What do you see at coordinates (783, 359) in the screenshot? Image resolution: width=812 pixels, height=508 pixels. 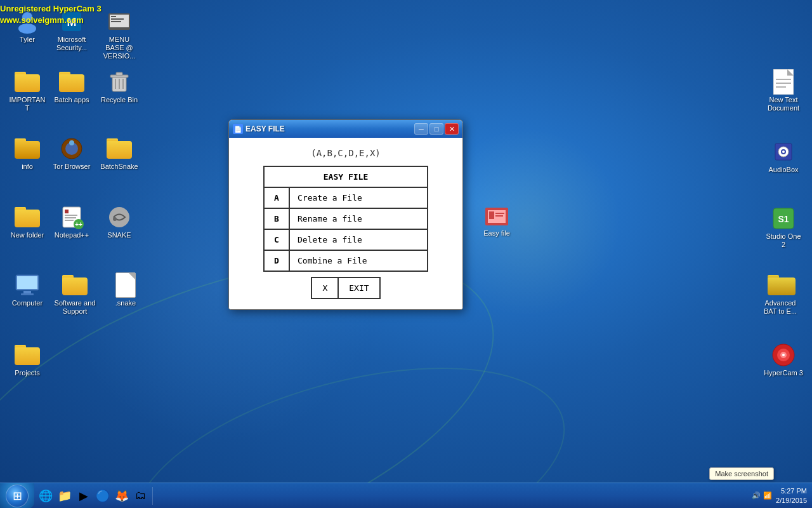 I see `icon-hypercam3: HyperCam 3` at bounding box center [783, 359].